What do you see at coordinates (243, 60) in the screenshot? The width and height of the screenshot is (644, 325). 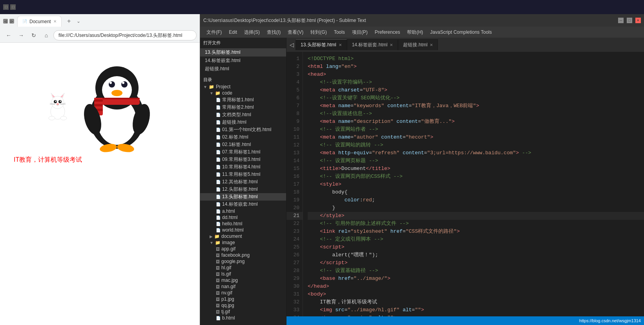 I see `sidebar-open-file-1: 14.标签嵌套.html` at bounding box center [243, 60].